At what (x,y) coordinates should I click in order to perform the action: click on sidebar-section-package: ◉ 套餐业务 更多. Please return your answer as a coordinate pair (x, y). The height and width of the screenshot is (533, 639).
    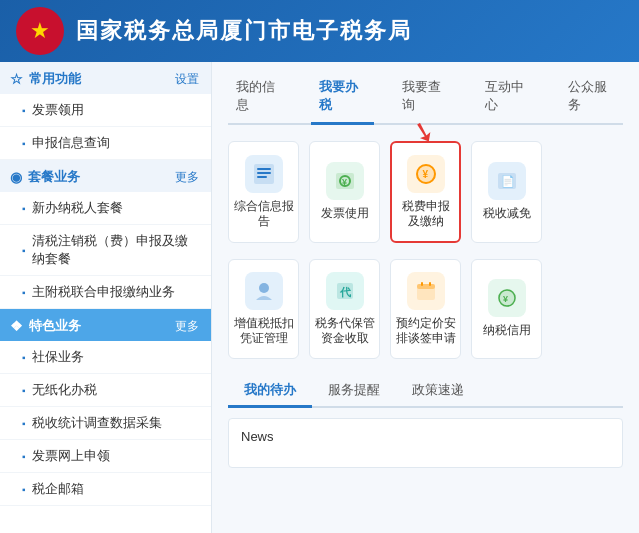
    Looking at the image, I should click on (106, 176).